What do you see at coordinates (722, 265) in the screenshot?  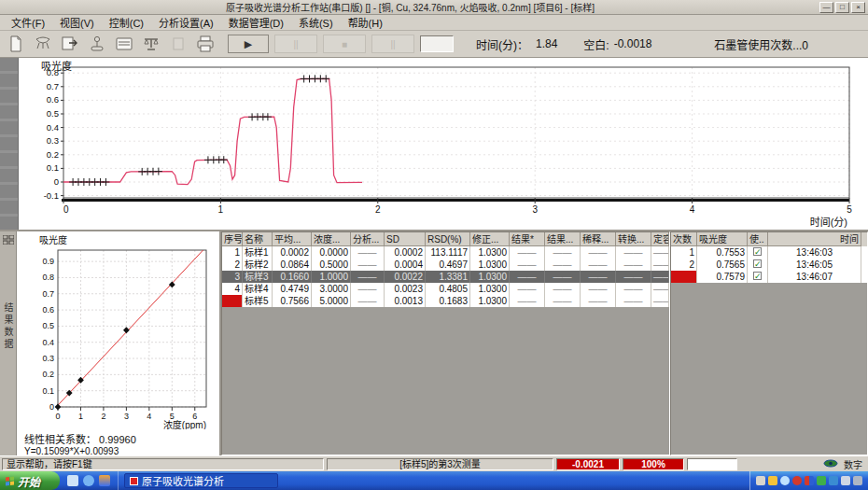 I see `run-cell: 0.7565` at bounding box center [722, 265].